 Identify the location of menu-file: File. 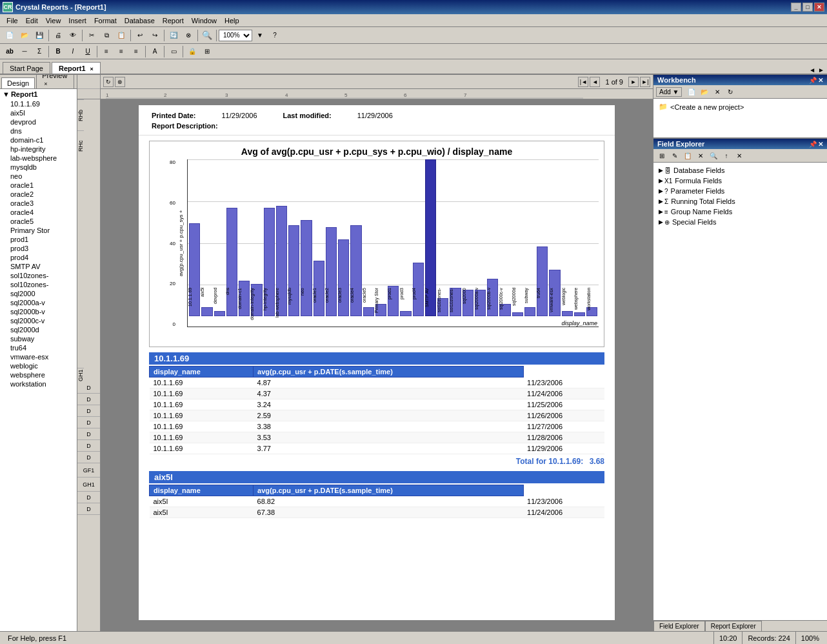
(12, 21).